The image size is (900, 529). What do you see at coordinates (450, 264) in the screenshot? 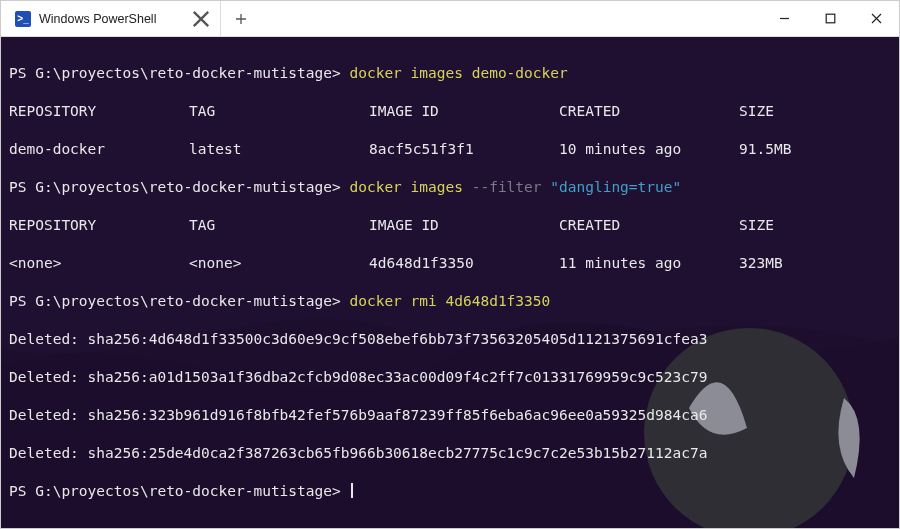
I see `table-row: <none><none>4d648d1f335011 minutes ago32…` at bounding box center [450, 264].